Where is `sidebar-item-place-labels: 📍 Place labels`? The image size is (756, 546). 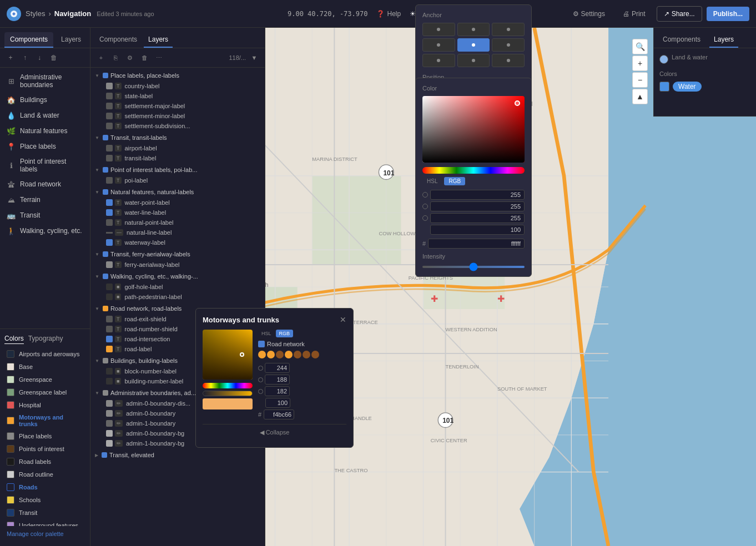 sidebar-item-place-labels: 📍 Place labels is located at coordinates (45, 146).